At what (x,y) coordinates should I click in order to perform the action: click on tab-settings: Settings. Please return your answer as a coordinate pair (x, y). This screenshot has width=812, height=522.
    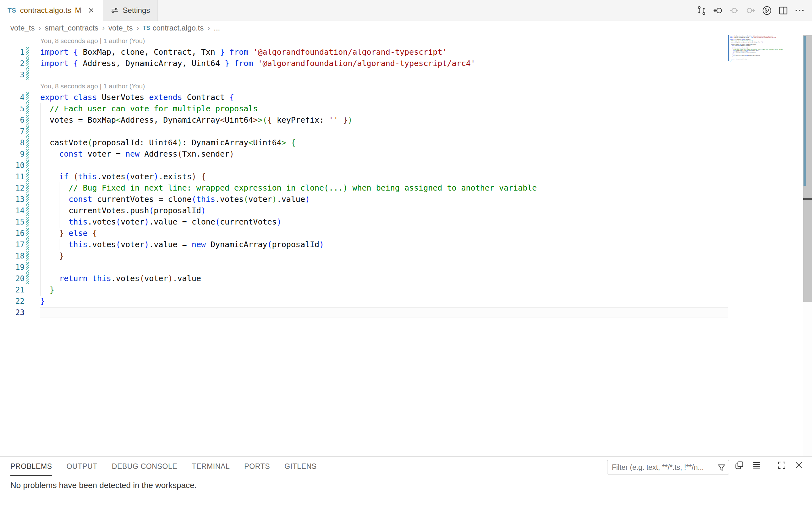
    Looking at the image, I should click on (130, 10).